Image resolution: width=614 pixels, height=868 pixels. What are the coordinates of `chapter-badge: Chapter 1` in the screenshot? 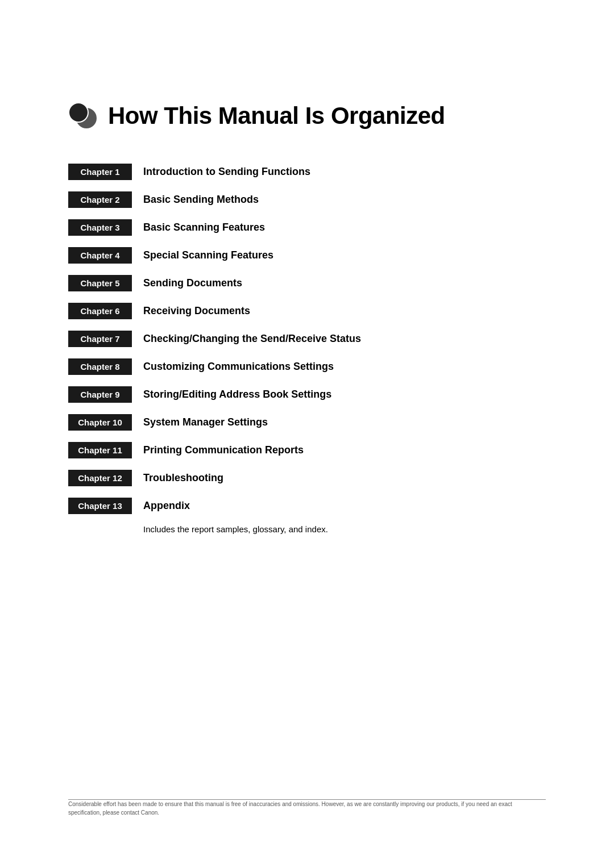 It's located at (100, 172).